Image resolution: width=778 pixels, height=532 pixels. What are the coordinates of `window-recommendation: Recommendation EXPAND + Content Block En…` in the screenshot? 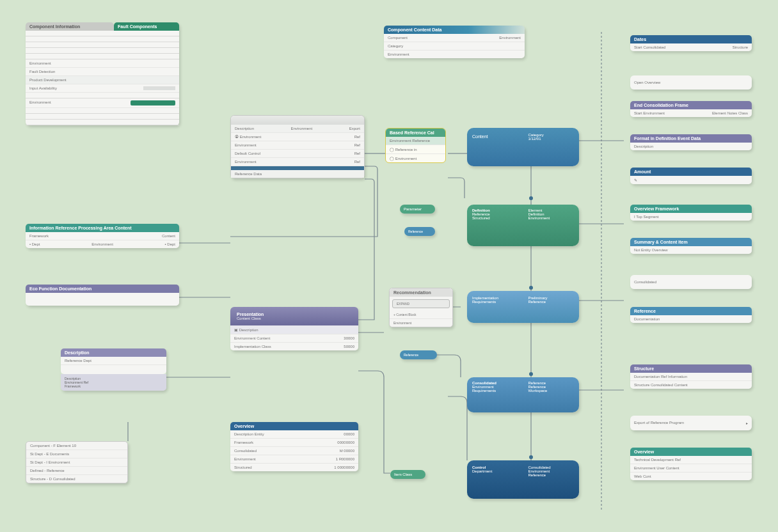 It's located at (421, 308).